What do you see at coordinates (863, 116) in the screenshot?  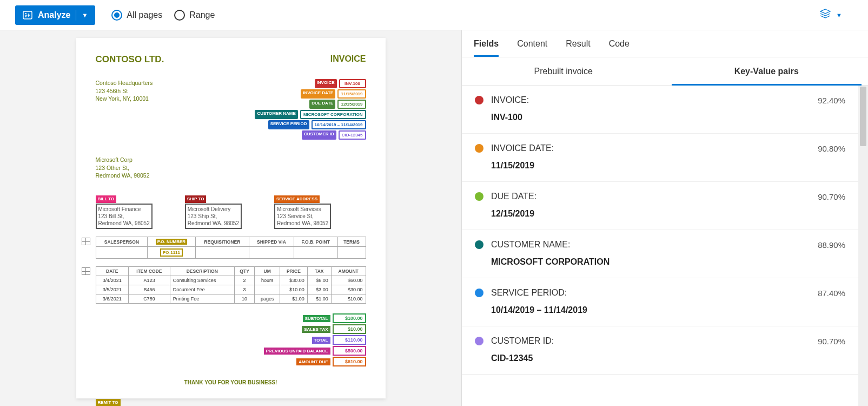 I see `scrollbar-thumb` at bounding box center [863, 116].